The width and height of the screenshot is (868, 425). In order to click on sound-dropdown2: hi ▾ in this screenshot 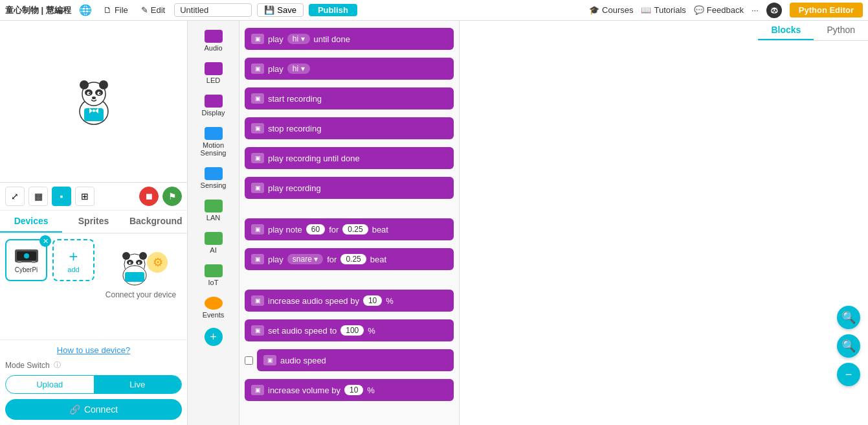, I will do `click(299, 69)`.